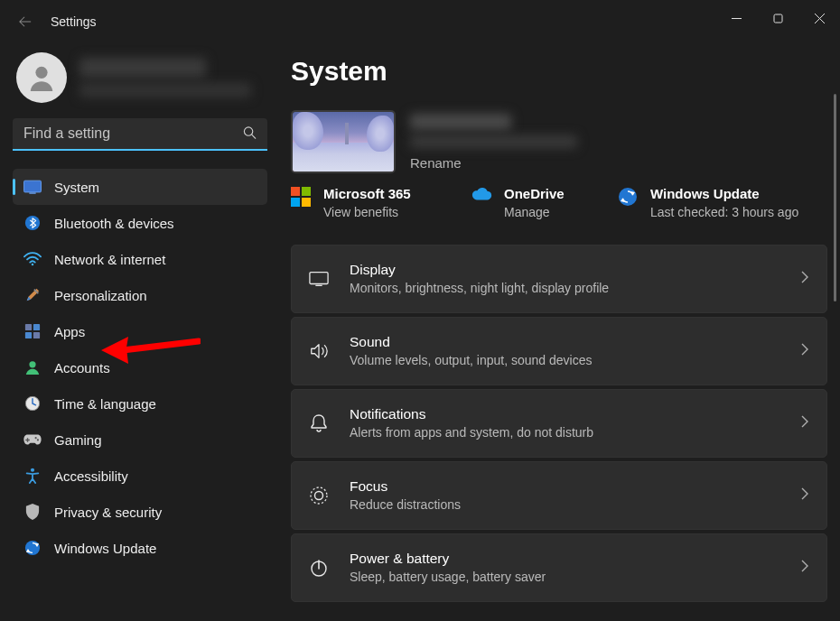 This screenshot has width=840, height=621. Describe the element at coordinates (420, 22) in the screenshot. I see `titlebar: Settings` at that location.